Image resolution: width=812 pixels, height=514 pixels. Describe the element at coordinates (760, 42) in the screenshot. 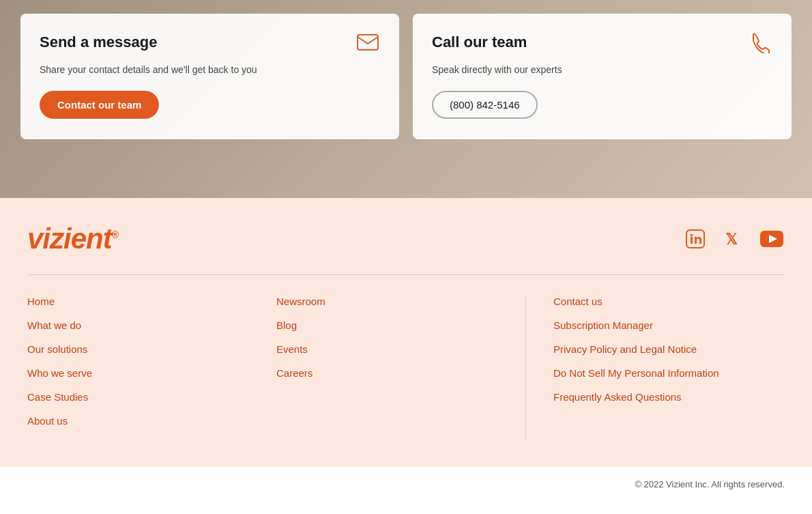

I see `phone-icon` at that location.